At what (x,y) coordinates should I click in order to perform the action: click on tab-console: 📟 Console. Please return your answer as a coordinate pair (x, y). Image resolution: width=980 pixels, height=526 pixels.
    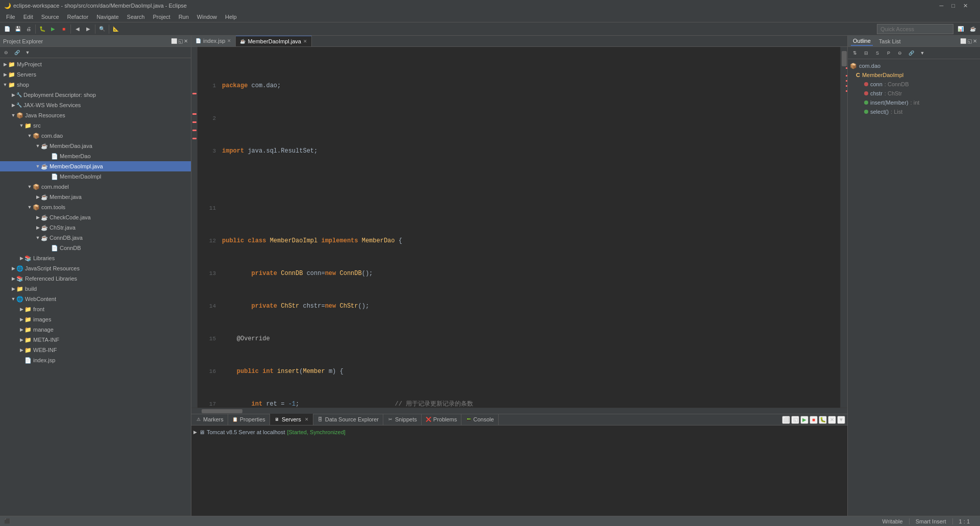
    Looking at the image, I should click on (480, 419).